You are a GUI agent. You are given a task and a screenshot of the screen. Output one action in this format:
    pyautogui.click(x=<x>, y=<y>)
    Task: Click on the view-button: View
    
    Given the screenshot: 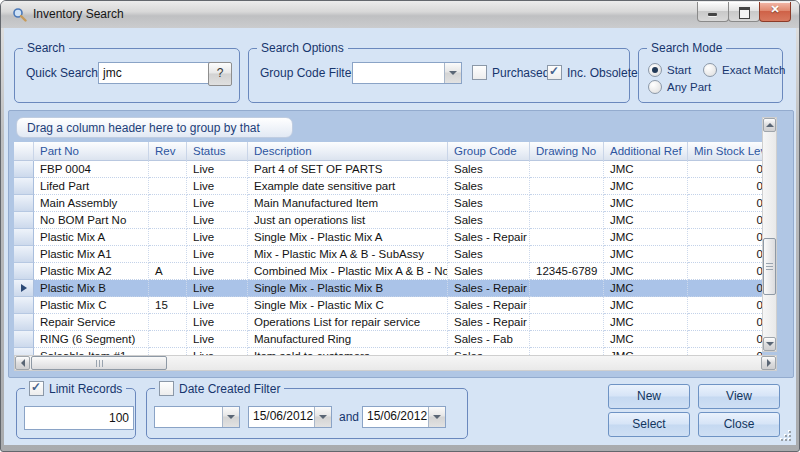 What is the action you would take?
    pyautogui.click(x=739, y=396)
    